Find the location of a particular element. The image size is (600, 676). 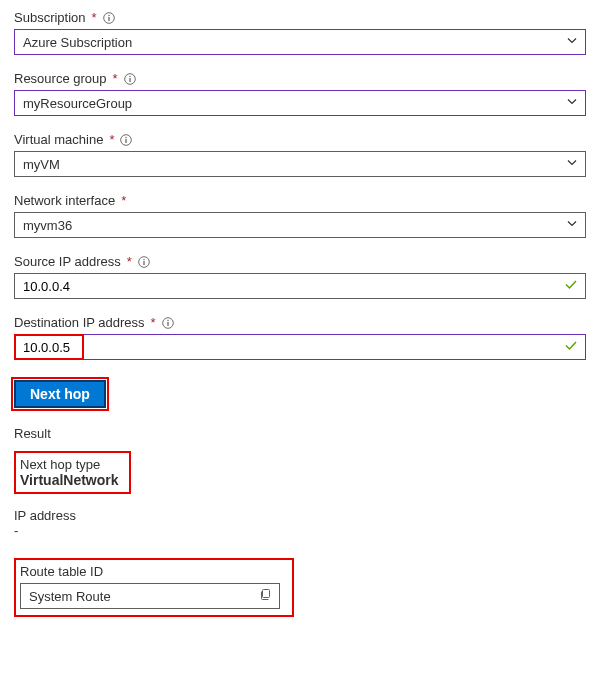

resource-group-value: myResourceGroup is located at coordinates (78, 104).